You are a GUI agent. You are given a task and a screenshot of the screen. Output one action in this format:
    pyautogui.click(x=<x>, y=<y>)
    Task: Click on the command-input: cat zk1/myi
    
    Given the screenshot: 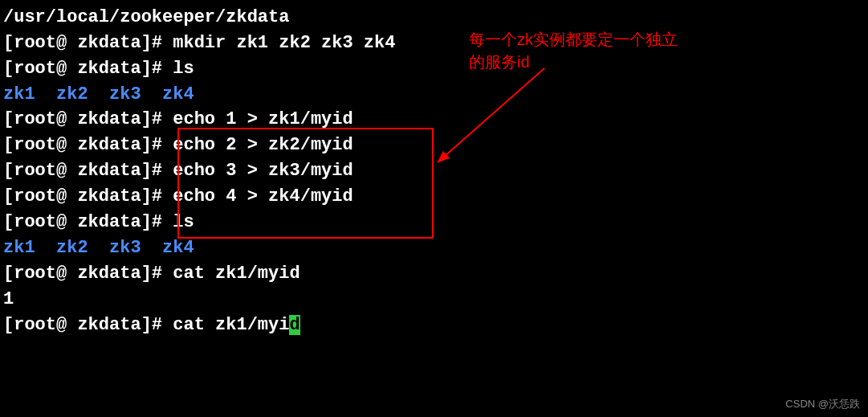 What is the action you would take?
    pyautogui.click(x=231, y=325)
    